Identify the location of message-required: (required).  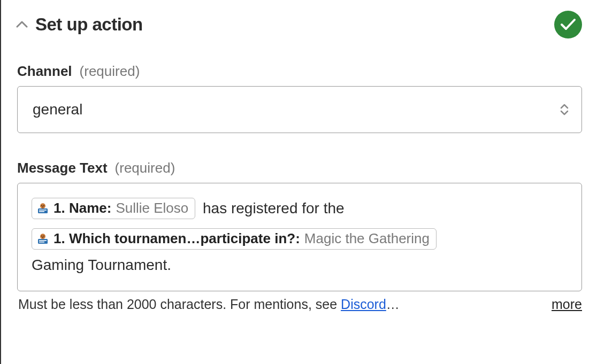
(146, 168).